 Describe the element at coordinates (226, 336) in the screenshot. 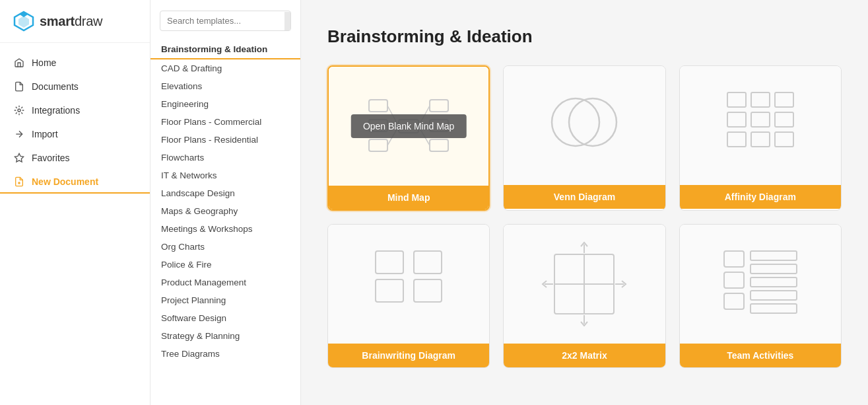

I see `category-item-strategy: Strategy & Planning` at that location.